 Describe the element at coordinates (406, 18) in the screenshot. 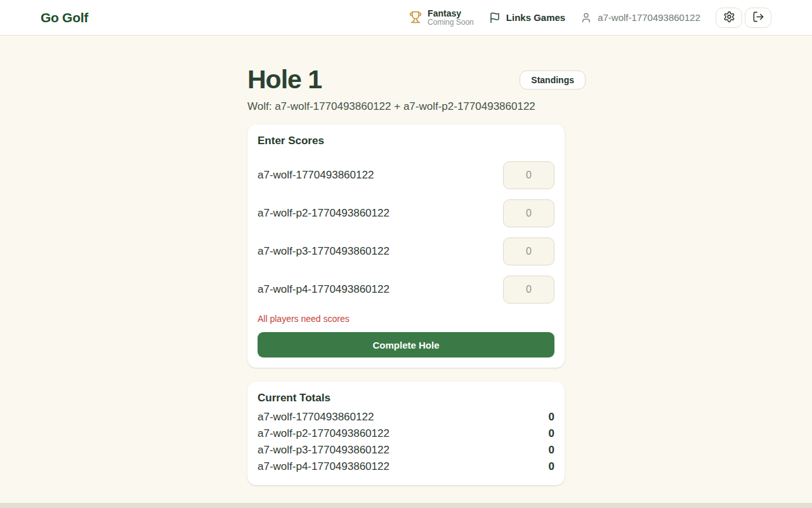

I see `app-header: Go Golf Fantasy Coming Soon` at that location.